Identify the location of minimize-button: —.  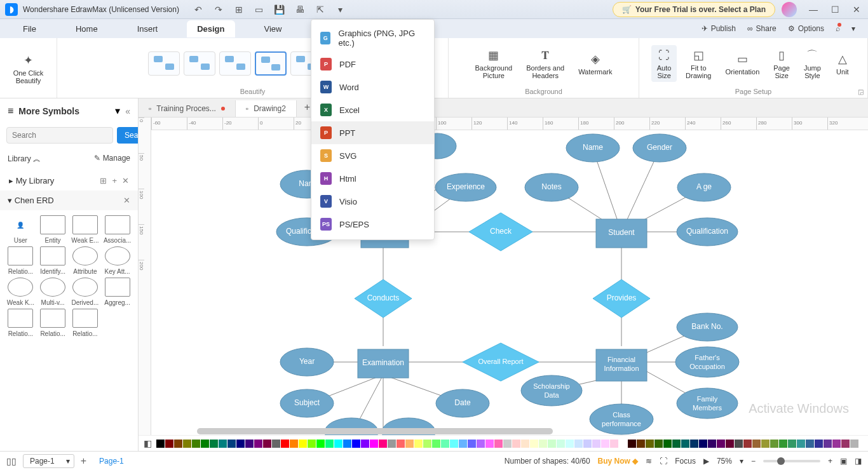
(813, 10).